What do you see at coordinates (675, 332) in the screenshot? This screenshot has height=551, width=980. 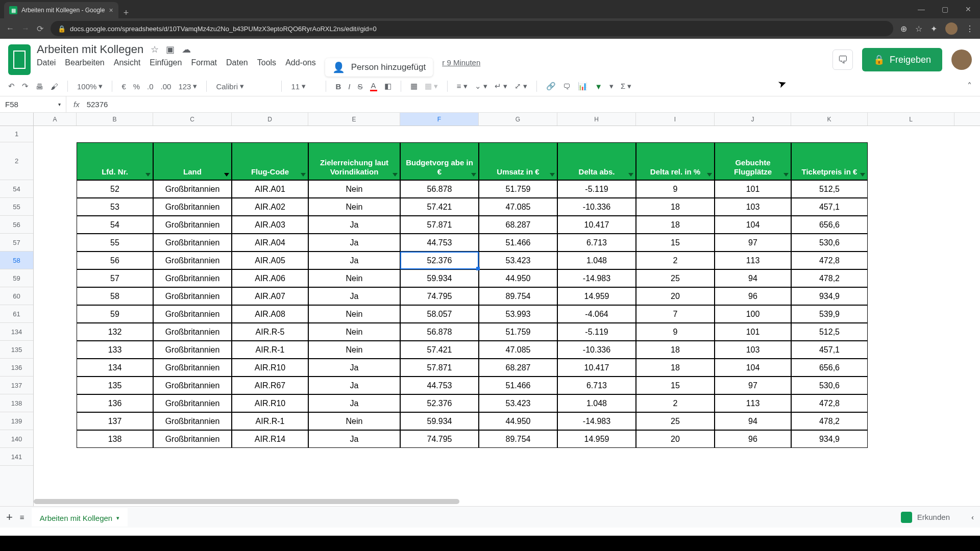 I see `cell-I134: 9` at bounding box center [675, 332].